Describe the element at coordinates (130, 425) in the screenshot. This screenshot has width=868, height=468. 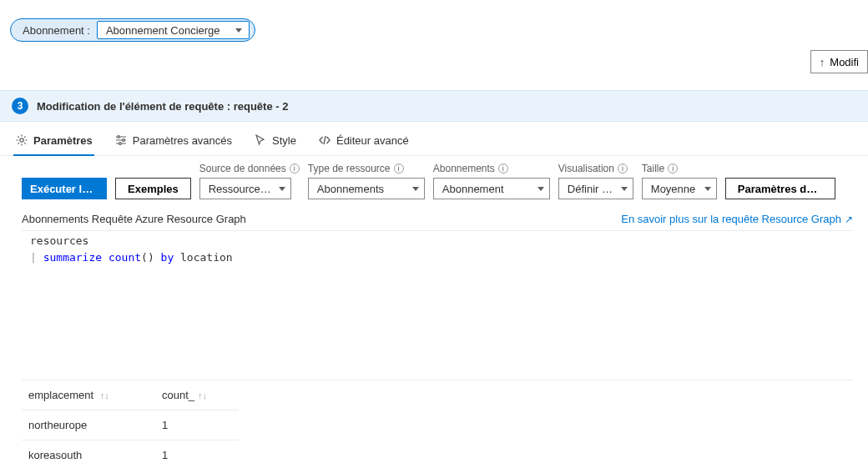
I see `table-row: northeurope 1` at that location.